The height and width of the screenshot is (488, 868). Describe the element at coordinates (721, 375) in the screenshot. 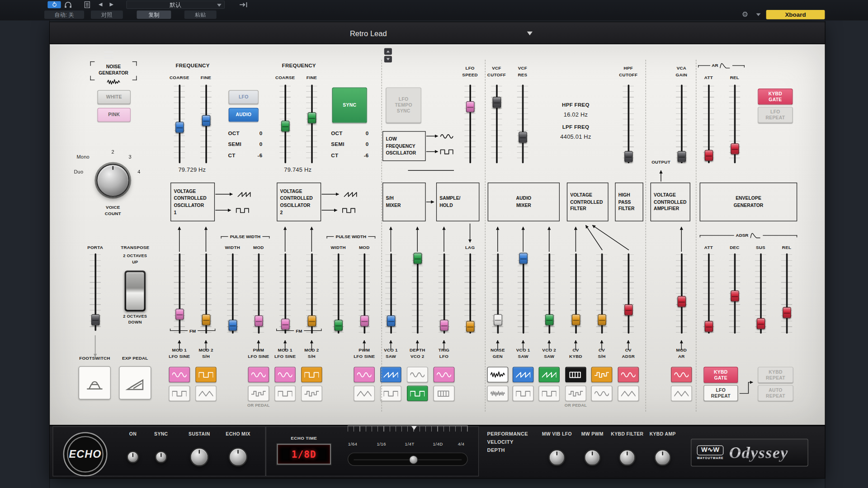

I see `adsr-kybd-gate-button: KYBDGATE` at that location.